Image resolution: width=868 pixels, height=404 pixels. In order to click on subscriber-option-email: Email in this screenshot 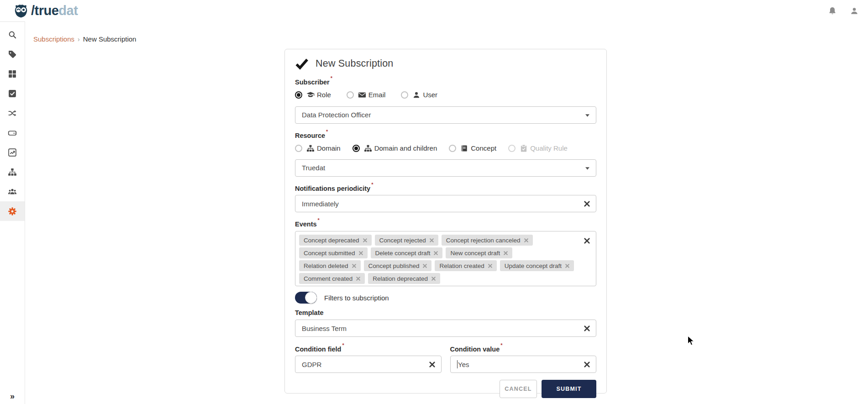, I will do `click(366, 95)`.